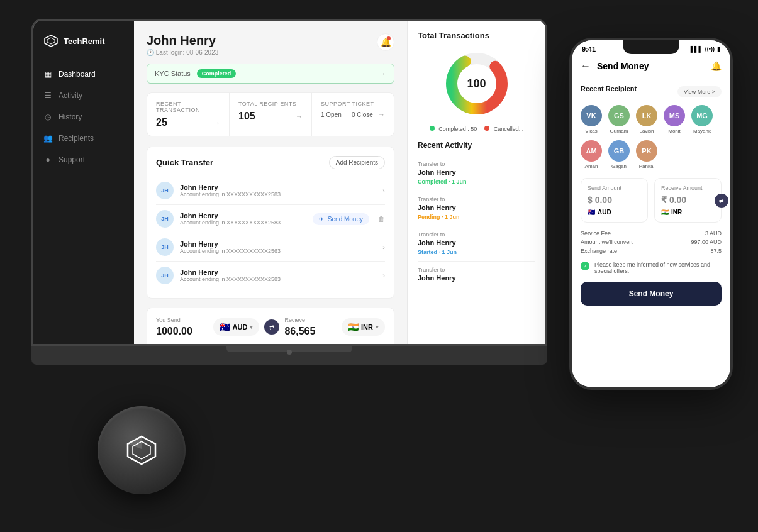 Image resolution: width=758 pixels, height=532 pixels. What do you see at coordinates (651, 214) in the screenshot?
I see `phone: 9:41 ▌▌▌ ((•)) ▮ ← Send Money 🔔 Recent R…` at bounding box center [651, 214].